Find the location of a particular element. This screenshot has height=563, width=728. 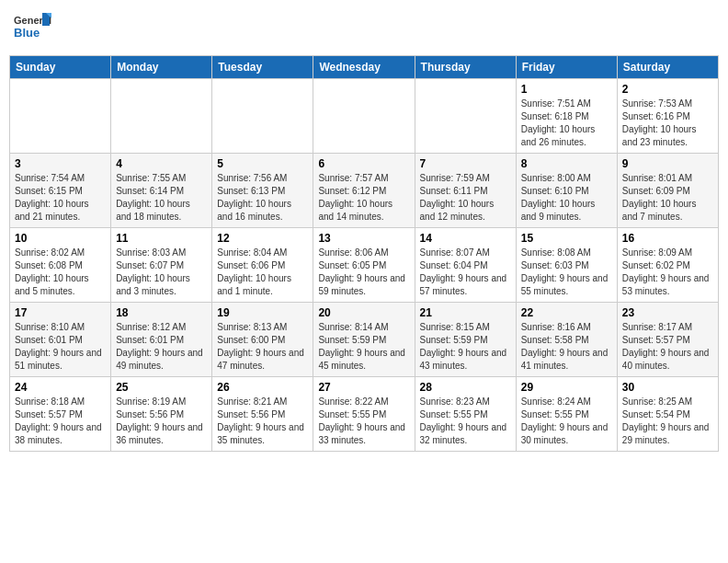

day-number: 20 is located at coordinates (364, 313).